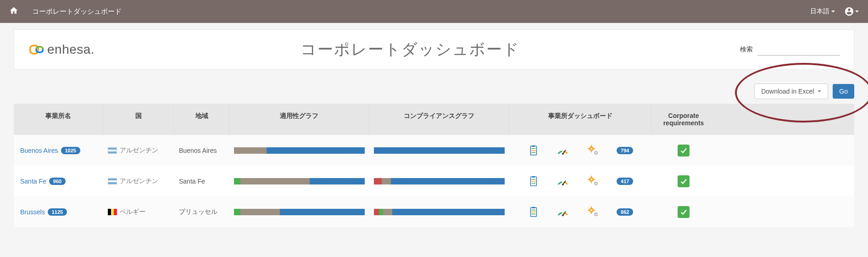 This screenshot has width=868, height=257. What do you see at coordinates (198, 151) in the screenshot?
I see `region-text: Buenos Aires` at bounding box center [198, 151].